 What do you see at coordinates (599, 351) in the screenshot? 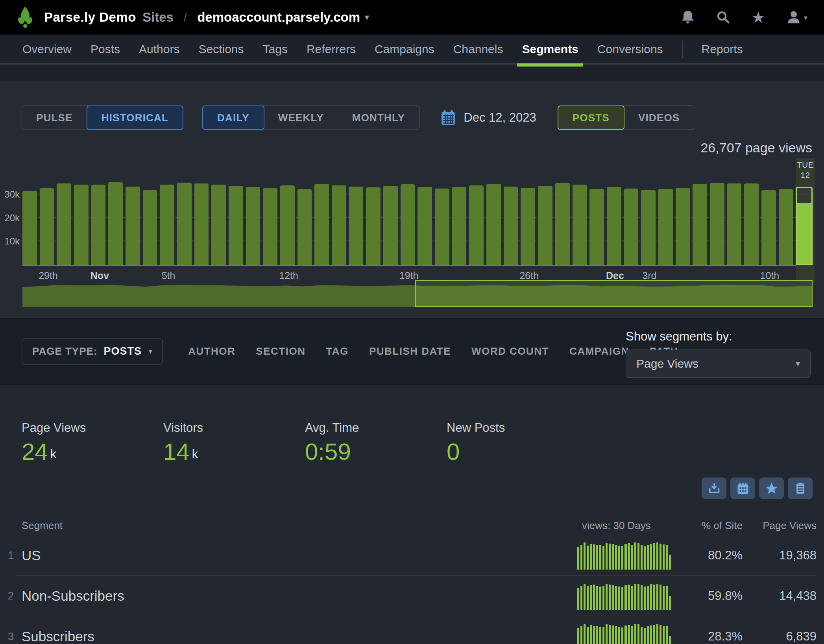
I see `filter-campaign: CAMPAIGN` at bounding box center [599, 351].